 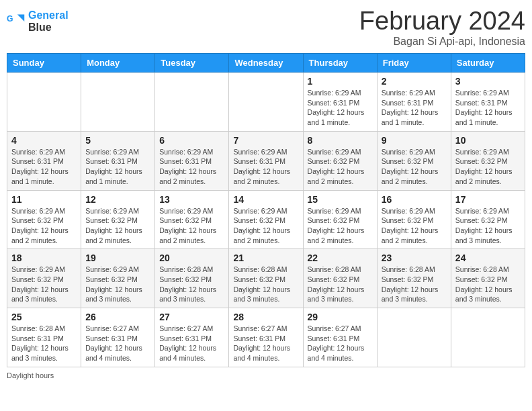 I want to click on page-header: G General Blue February 2024 Bagan Si Ap…, so click(x=266, y=27).